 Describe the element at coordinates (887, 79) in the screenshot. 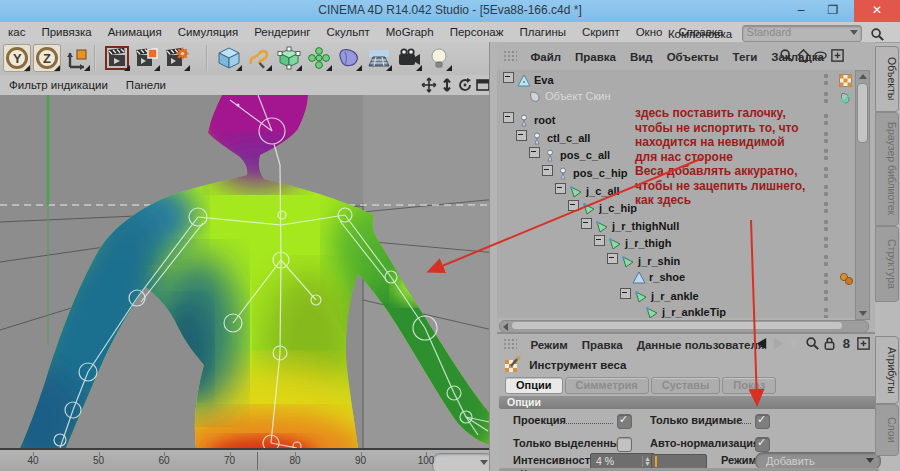

I see `side-tab-1: Объекты` at that location.